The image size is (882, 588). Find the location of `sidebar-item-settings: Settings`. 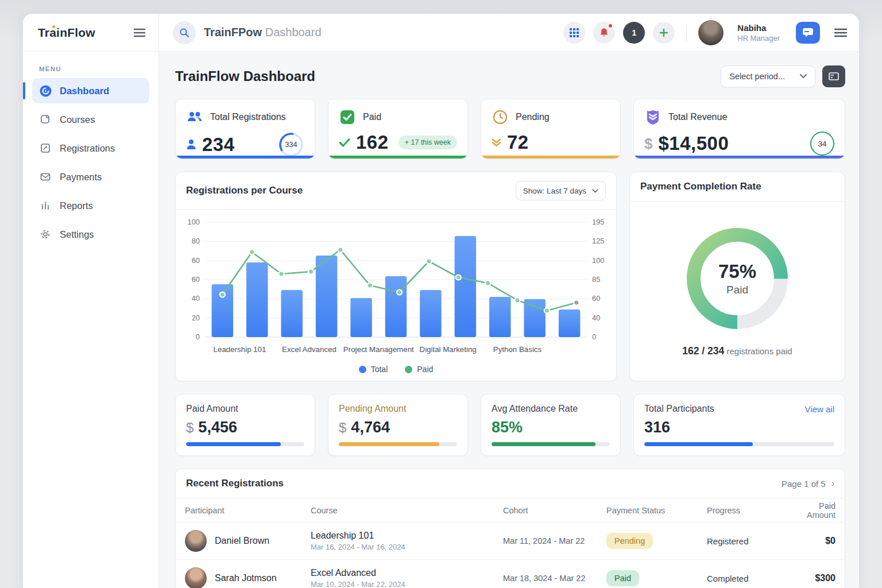

sidebar-item-settings: Settings is located at coordinates (91, 234).